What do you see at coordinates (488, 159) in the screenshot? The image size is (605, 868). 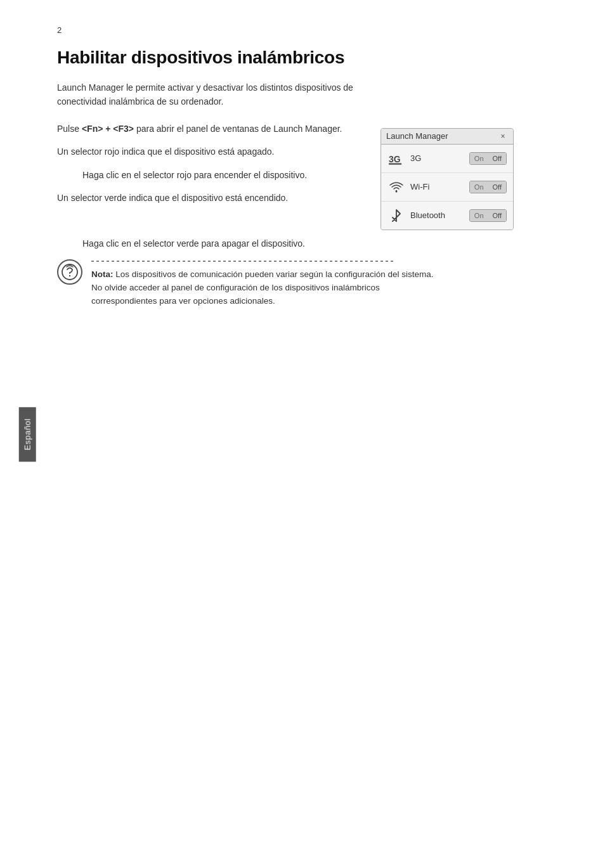 I see `lm-toggle-3g: On Off` at bounding box center [488, 159].